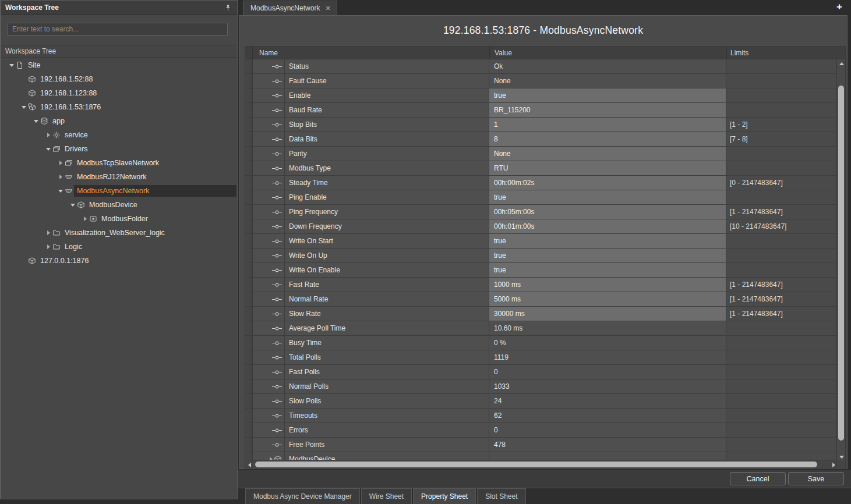 Image resolution: width=851 pixels, height=504 pixels. Describe the element at coordinates (841, 260) in the screenshot. I see `vertical-scrollbar` at that location.